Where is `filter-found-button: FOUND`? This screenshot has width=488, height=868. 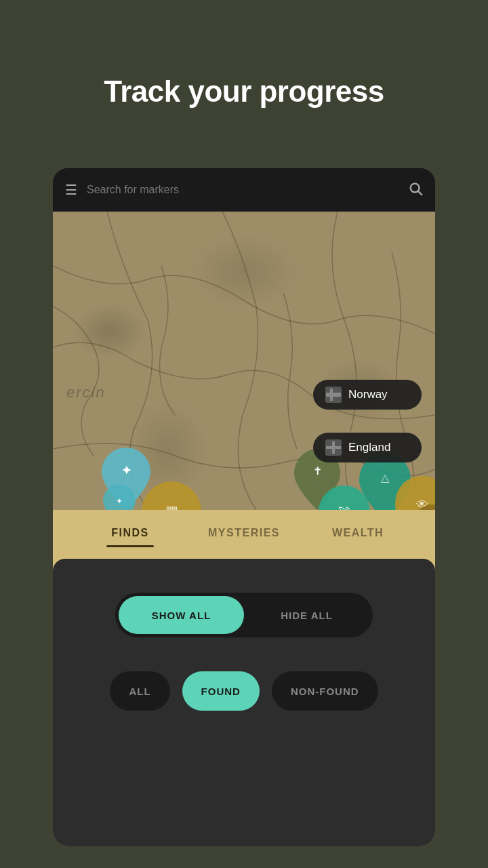
filter-found-button: FOUND is located at coordinates (221, 691).